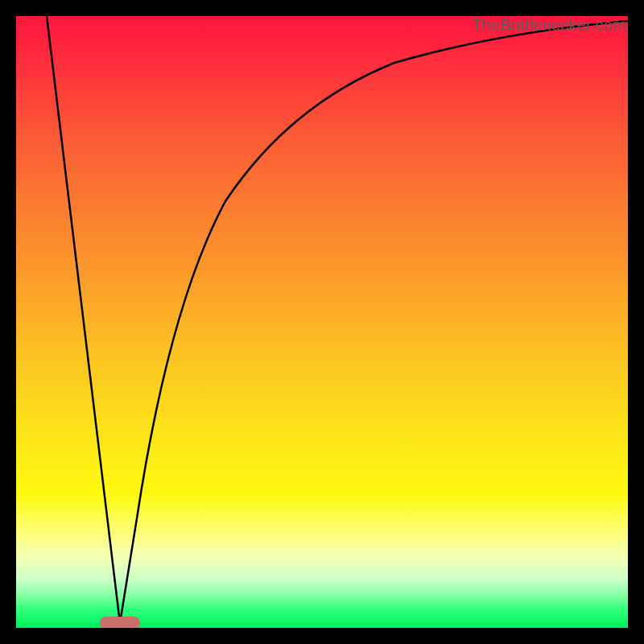 The image size is (644, 644). What do you see at coordinates (549, 26) in the screenshot?
I see `watermark-text: TheBottlenecker.com` at bounding box center [549, 26].